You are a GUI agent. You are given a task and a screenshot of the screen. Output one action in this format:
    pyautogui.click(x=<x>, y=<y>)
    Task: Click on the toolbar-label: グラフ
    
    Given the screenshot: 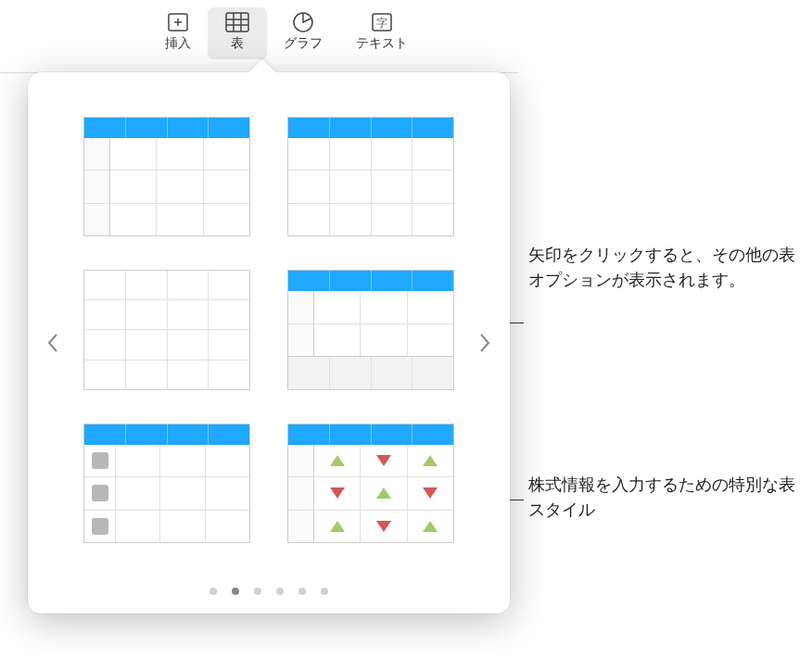 What is the action you would take?
    pyautogui.click(x=303, y=44)
    